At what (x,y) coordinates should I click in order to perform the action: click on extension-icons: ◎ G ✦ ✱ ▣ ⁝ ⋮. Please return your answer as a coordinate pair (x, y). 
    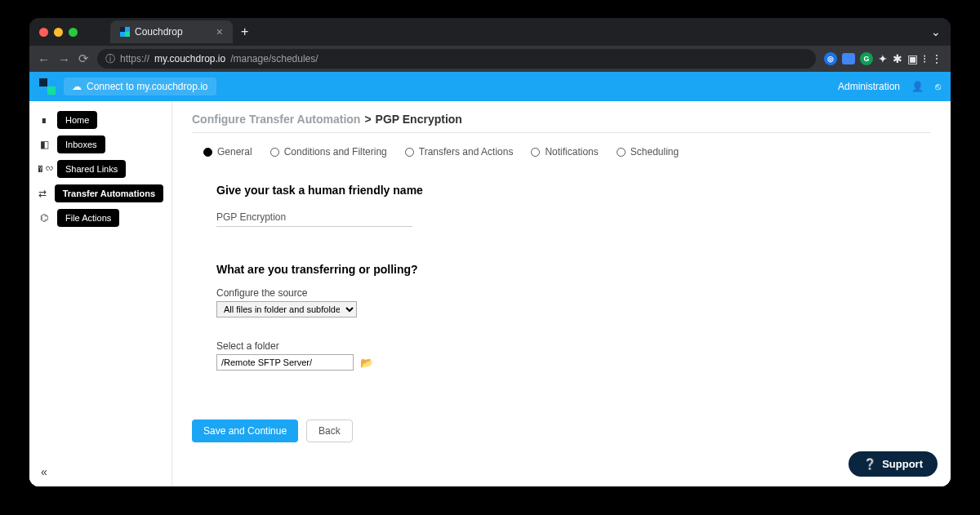
    Looking at the image, I should click on (884, 59).